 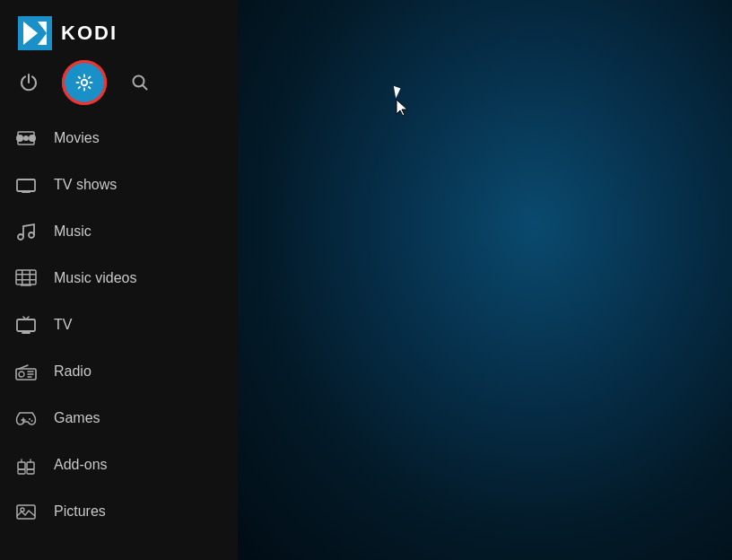 I want to click on sidebar-item-music: Music, so click(x=118, y=232).